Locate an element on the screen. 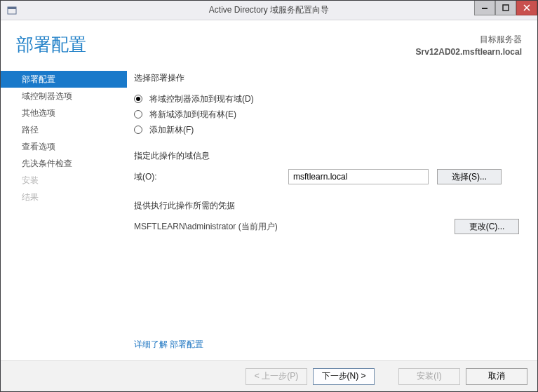 This screenshot has width=538, height=392. learn-more-row: 详细了解 部署配置 is located at coordinates (168, 345).